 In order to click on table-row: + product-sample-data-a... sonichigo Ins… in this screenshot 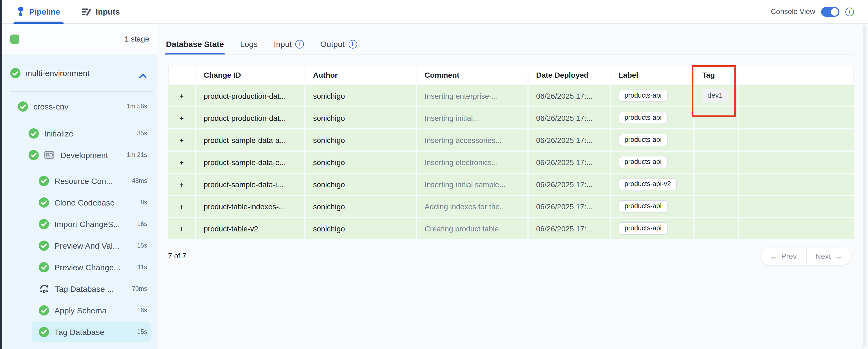, I will do `click(511, 140)`.